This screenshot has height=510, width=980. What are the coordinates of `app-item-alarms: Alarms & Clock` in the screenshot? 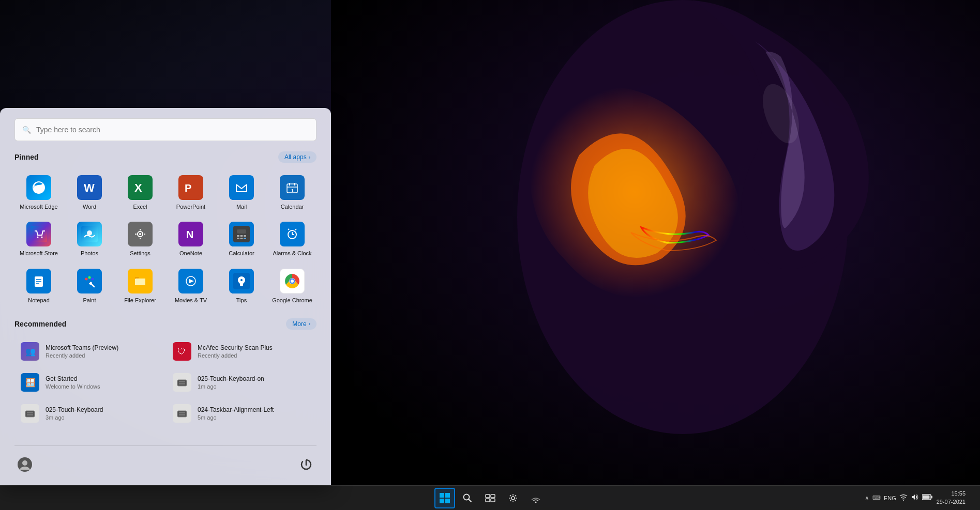 It's located at (292, 239).